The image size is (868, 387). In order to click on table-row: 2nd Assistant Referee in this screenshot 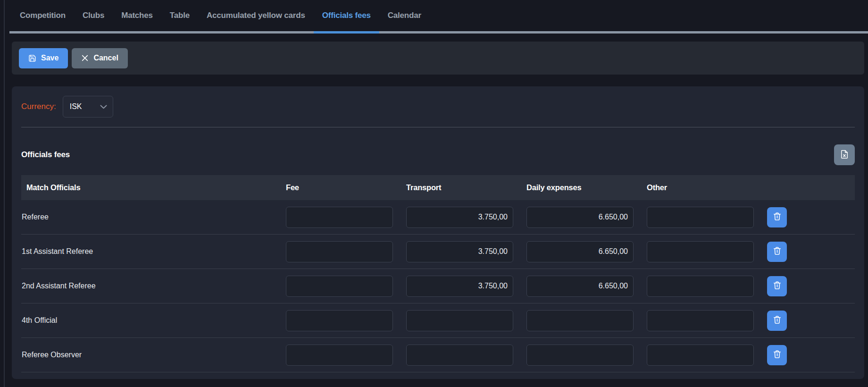, I will do `click(438, 286)`.